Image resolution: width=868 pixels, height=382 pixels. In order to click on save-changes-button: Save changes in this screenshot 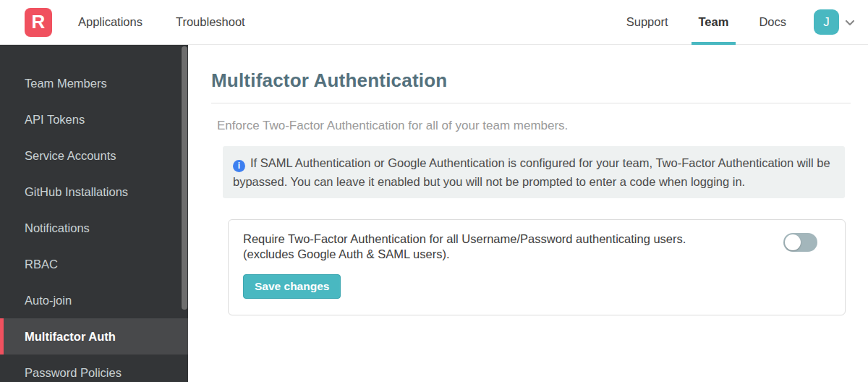, I will do `click(292, 286)`.